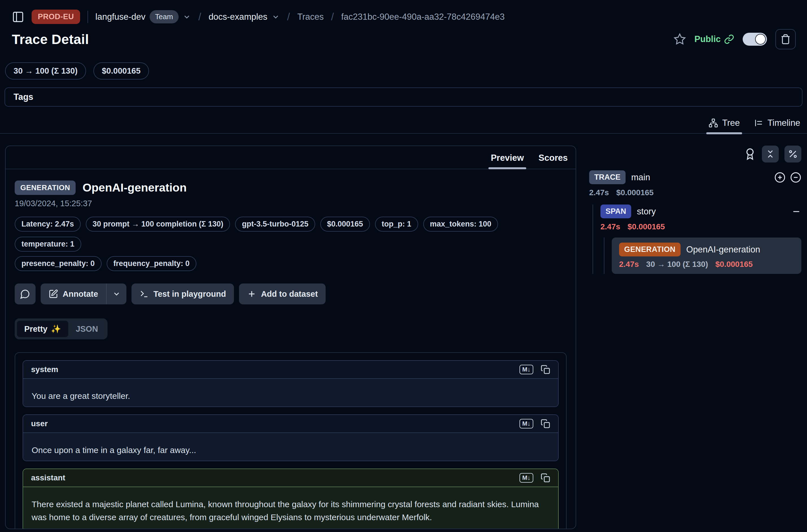  Describe the element at coordinates (641, 177) in the screenshot. I see `trace-name: main` at that location.